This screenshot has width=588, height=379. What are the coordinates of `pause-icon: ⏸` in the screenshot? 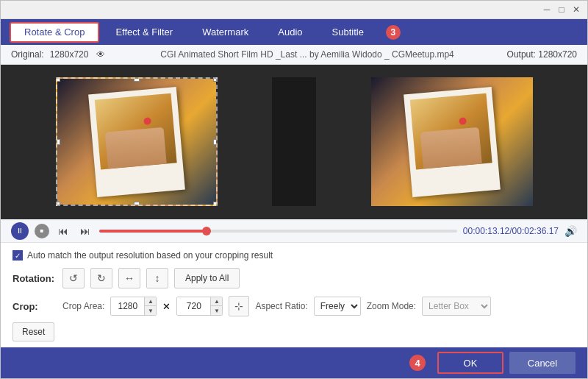 It's located at (20, 231).